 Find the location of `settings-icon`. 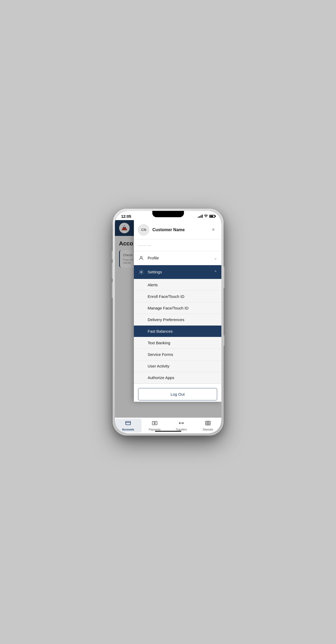

settings-icon is located at coordinates (141, 272).